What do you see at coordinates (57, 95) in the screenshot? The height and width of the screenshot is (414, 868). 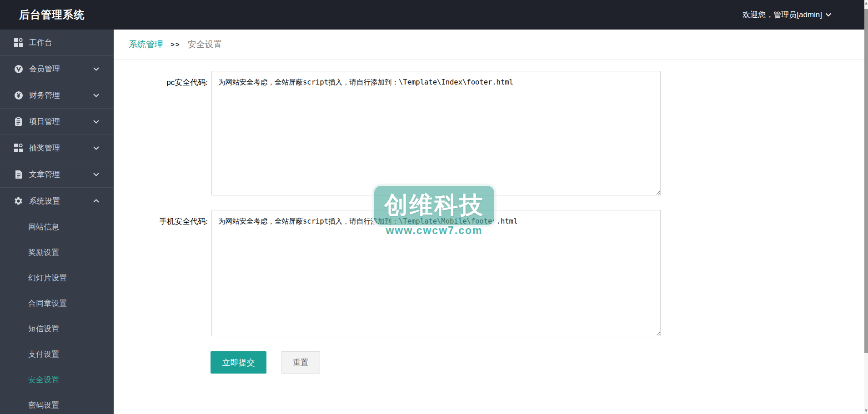 I see `sidebar-item-finance: 财务管理` at bounding box center [57, 95].